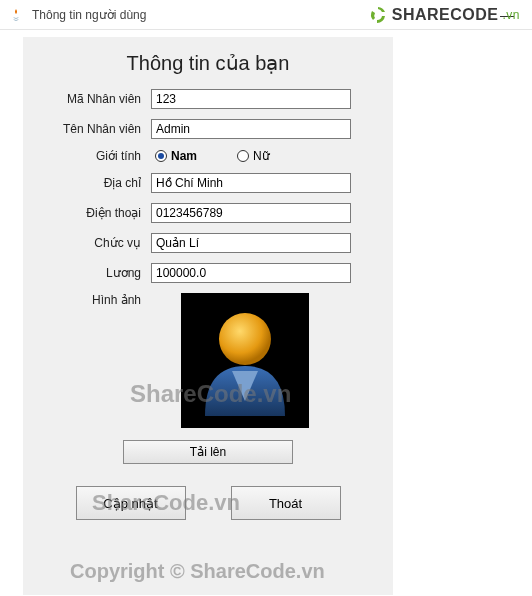 This screenshot has height=596, width=532. What do you see at coordinates (251, 273) in the screenshot?
I see `salary-field` at bounding box center [251, 273].